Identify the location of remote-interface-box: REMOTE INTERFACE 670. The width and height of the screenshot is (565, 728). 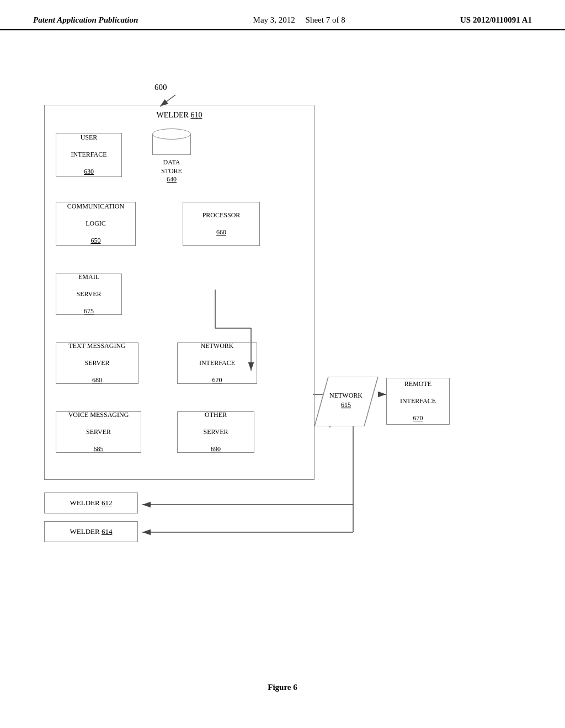
(418, 402).